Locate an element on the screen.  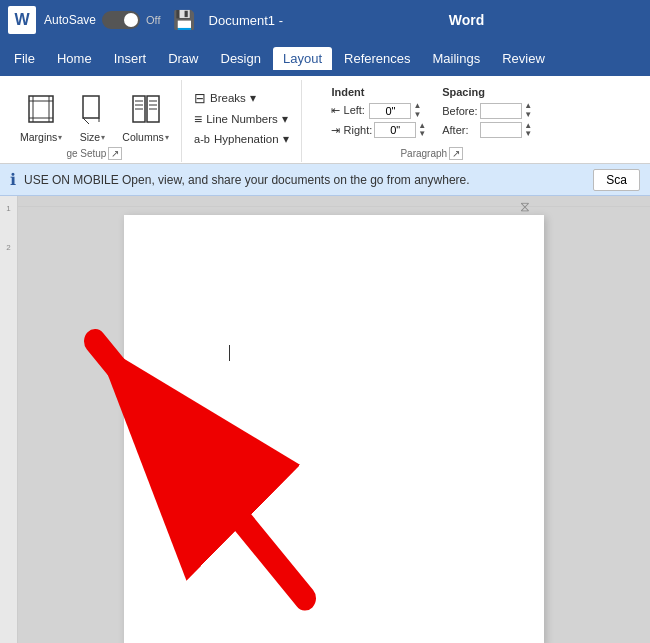
autosave-area: AutoSave Off is located at coordinates (102, 20).